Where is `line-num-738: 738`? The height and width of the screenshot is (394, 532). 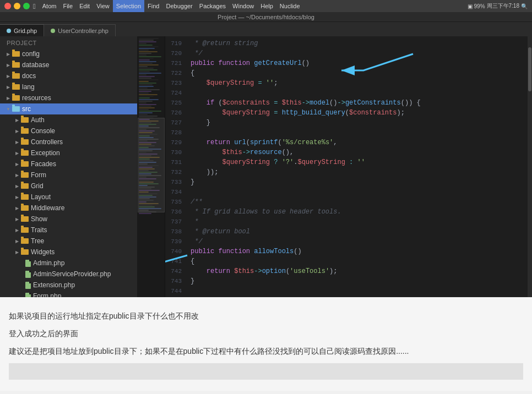 line-num-738: 738 is located at coordinates (177, 232).